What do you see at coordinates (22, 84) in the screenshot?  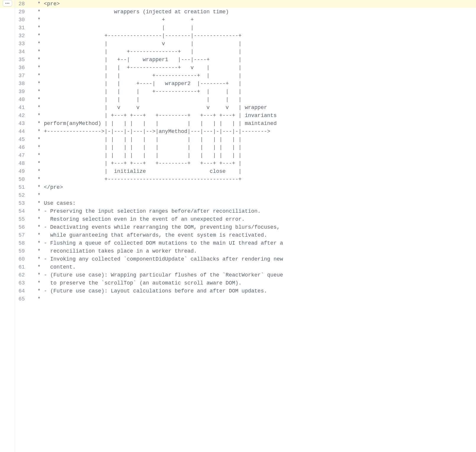 I see `line-number: 38` at bounding box center [22, 84].